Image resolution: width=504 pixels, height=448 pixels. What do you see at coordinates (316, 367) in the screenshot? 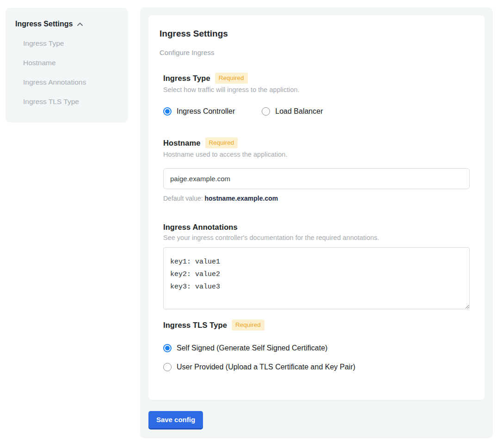
I see `radio-user-provided: User Provided (Upload a TLS Certificate …` at bounding box center [316, 367].